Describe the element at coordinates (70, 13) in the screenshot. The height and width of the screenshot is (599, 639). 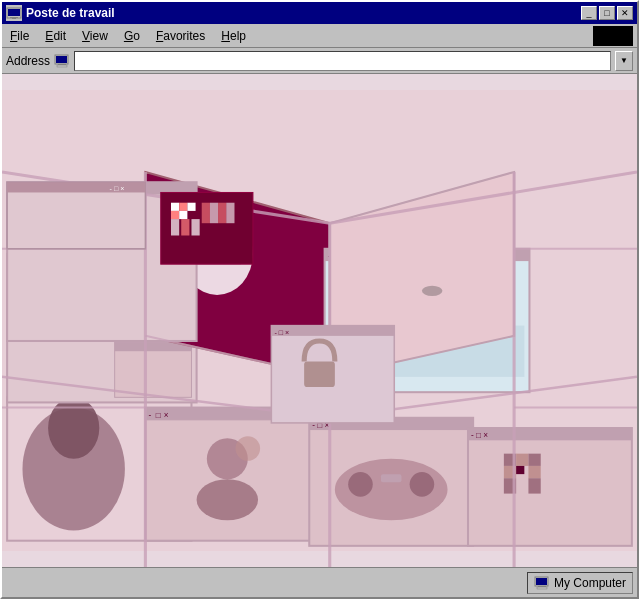
I see `window-title: Poste de travail` at that location.